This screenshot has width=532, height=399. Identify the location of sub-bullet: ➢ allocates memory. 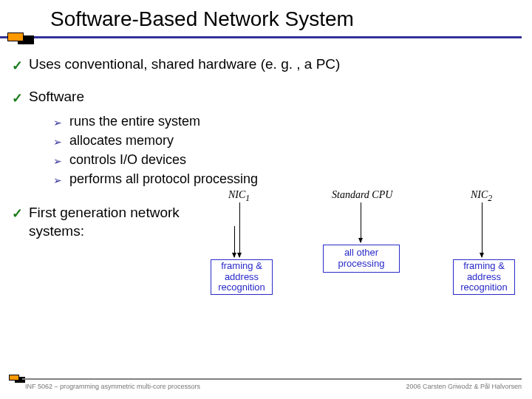
(287, 142).